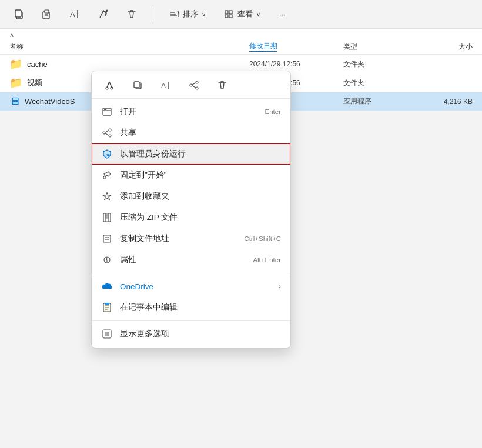  Describe the element at coordinates (191, 260) in the screenshot. I see `ctx-item-properties: 属性 Alt+Enter` at that location.